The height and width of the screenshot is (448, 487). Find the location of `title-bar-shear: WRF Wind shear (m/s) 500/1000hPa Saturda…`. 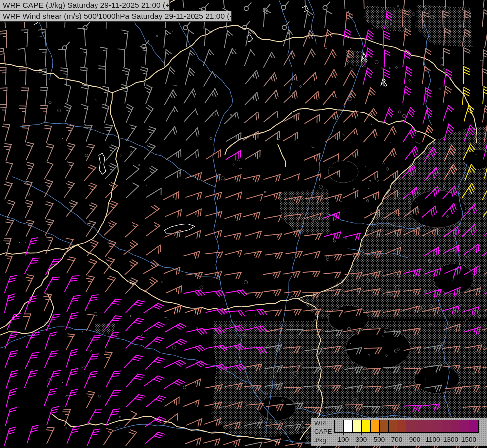

title-bar-shear: WRF Wind shear (m/s) 500/1000hPa Saturda… is located at coordinates (116, 16).